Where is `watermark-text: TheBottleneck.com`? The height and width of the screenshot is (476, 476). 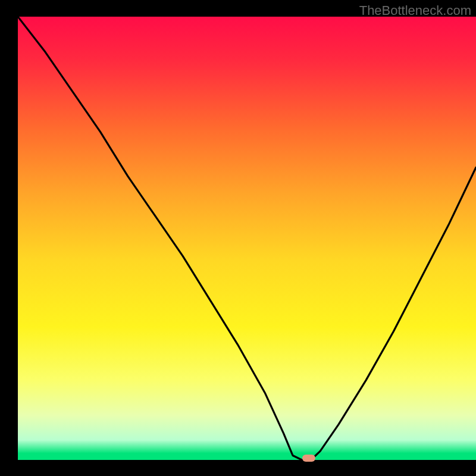 watermark-text: TheBottleneck.com is located at coordinates (415, 11).